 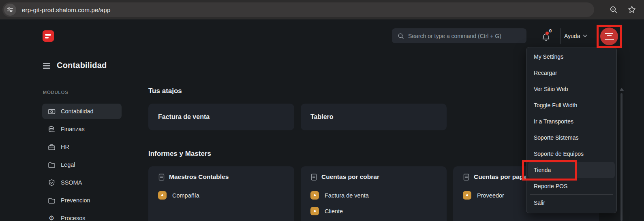 I want to click on shield-check-icon, so click(x=51, y=183).